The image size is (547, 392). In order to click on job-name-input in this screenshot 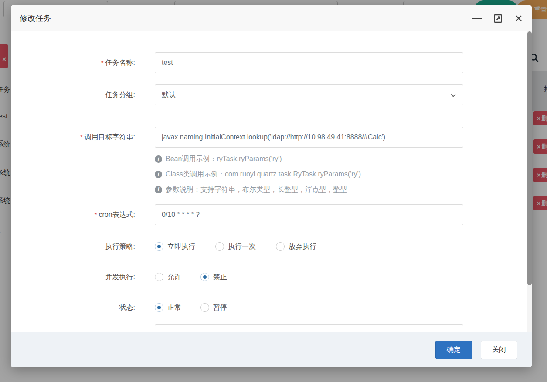, I will do `click(309, 63)`.